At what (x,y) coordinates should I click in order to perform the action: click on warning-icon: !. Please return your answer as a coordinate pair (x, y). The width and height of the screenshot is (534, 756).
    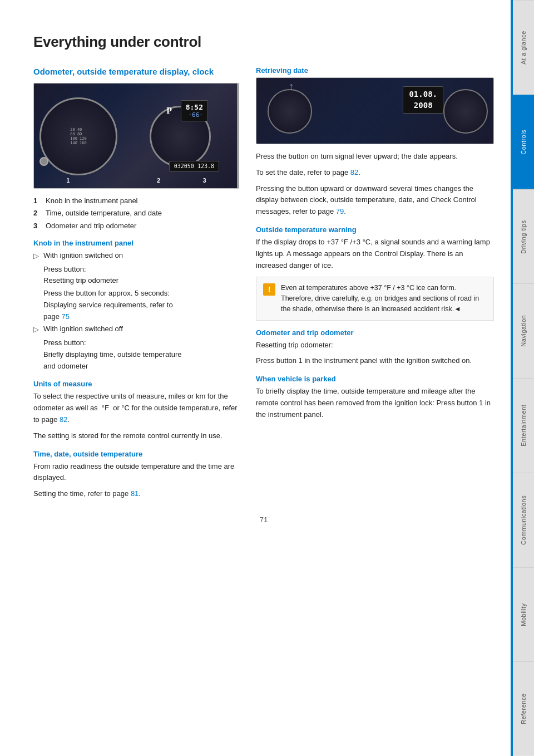
    Looking at the image, I should click on (269, 289).